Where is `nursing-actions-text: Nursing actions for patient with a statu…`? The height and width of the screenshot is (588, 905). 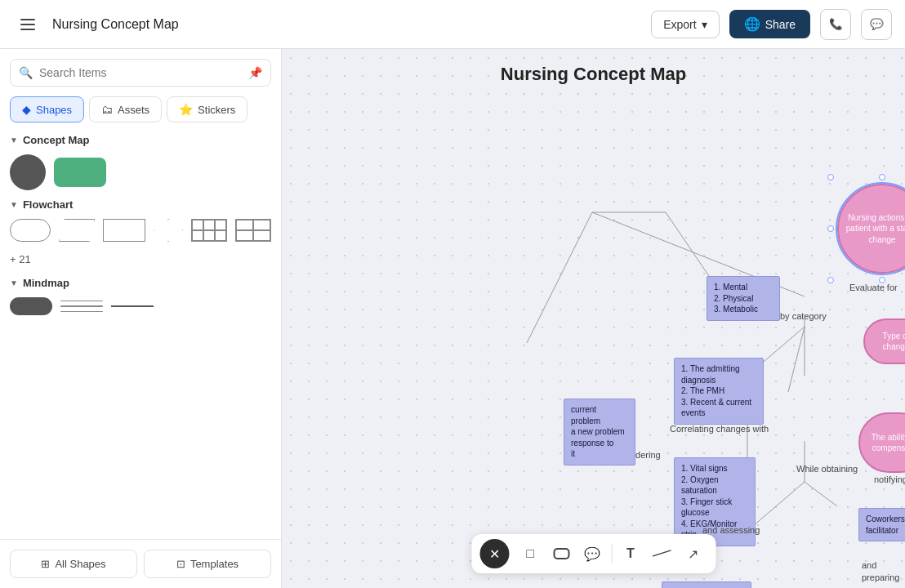 nursing-actions-text: Nursing actions for patient with a statu… is located at coordinates (872, 229).